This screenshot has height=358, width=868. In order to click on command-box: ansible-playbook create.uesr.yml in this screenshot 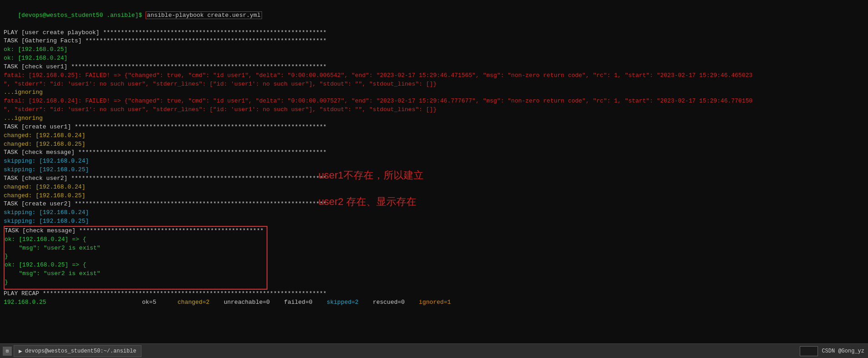, I will do `click(204, 15)`.